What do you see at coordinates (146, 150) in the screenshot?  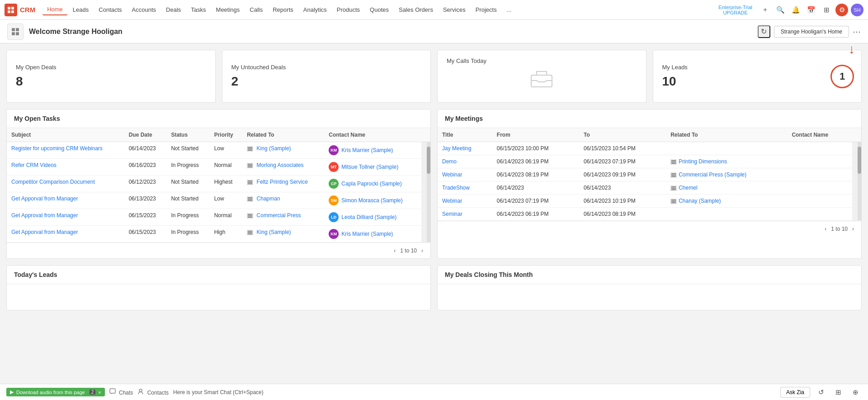 I see `task-due-date-cell: 06/14/2023` at bounding box center [146, 150].